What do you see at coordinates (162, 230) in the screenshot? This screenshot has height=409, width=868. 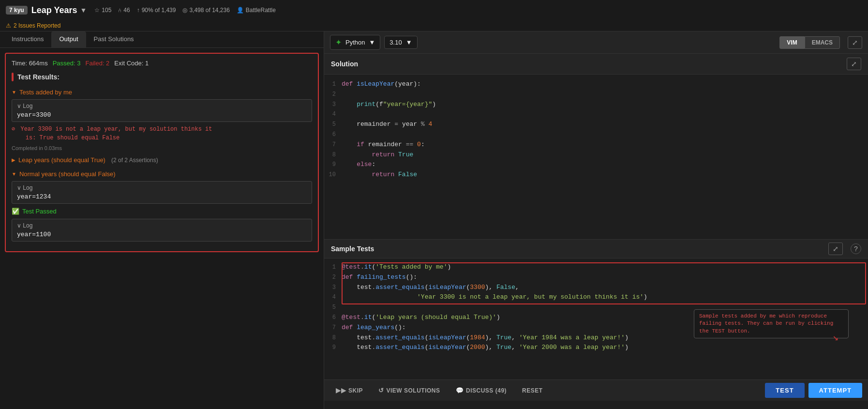 I see `log-box-3: ∨ Log year=1100` at bounding box center [162, 230].